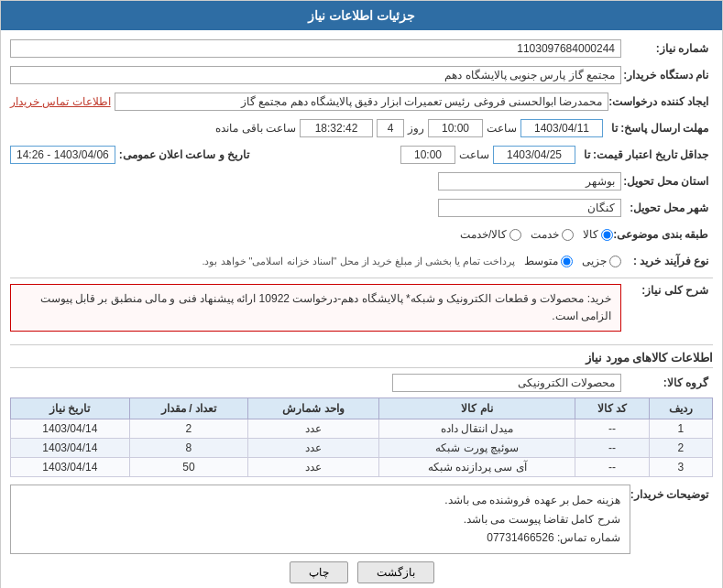 The height and width of the screenshot is (588, 723). I want to click on ijad-konande-value: محمدرضا ابوالحسنی فروغی رئیس تعمیرات ابز…, so click(362, 102).